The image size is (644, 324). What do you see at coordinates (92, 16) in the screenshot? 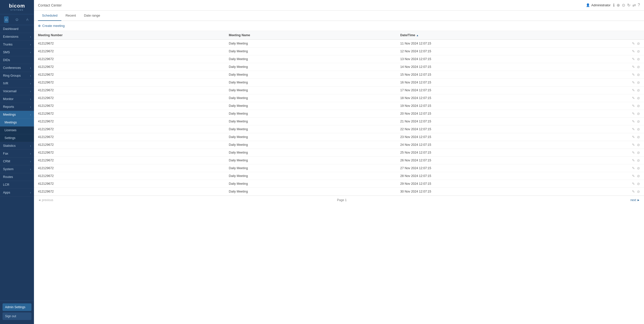
I see `tab-date-range: Date range` at bounding box center [92, 16].